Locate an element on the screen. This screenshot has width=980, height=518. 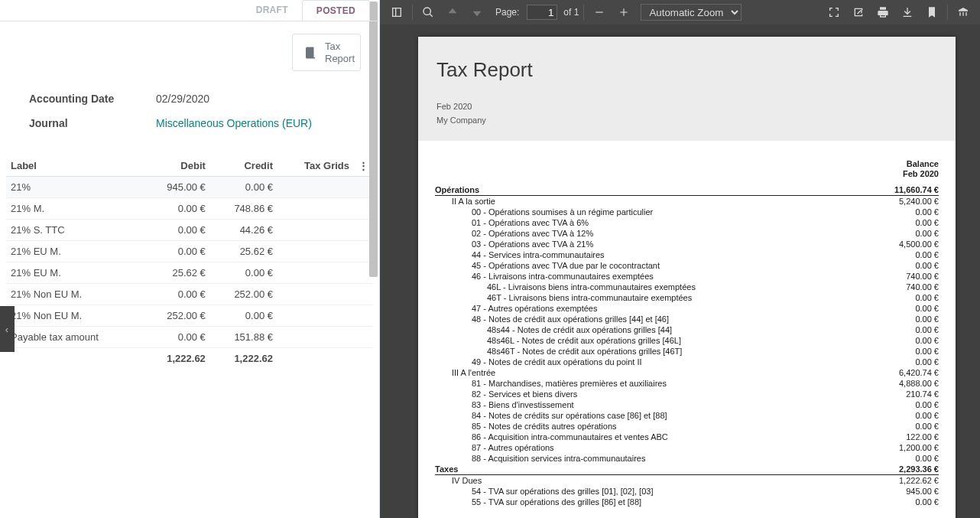
tools-icon is located at coordinates (963, 12).